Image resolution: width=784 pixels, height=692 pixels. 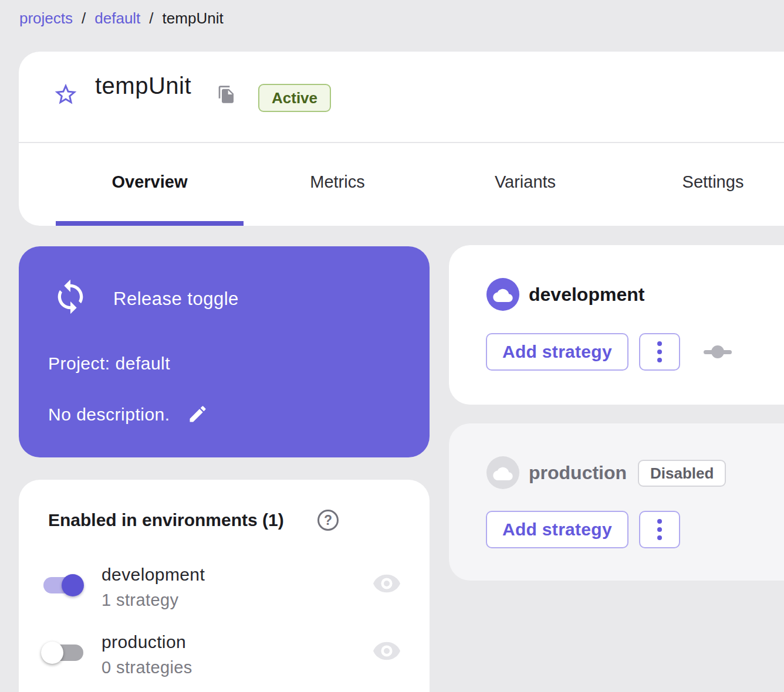 I want to click on status-badge: Active, so click(x=295, y=98).